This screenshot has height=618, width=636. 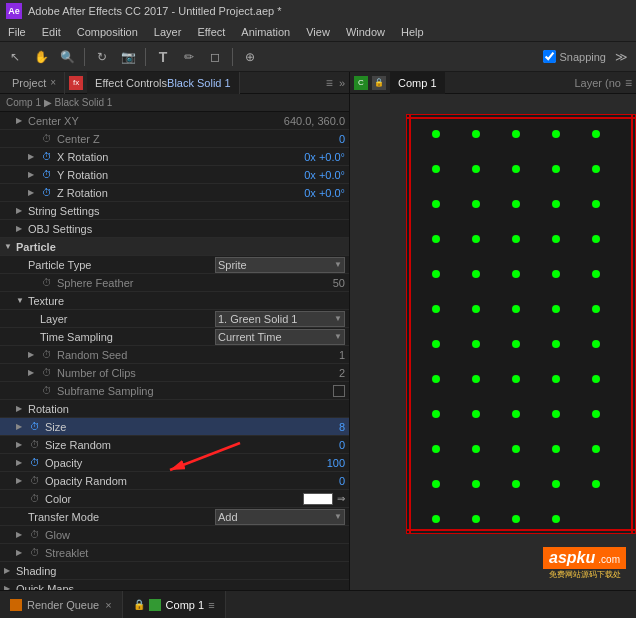 What do you see at coordinates (21, 426) in the screenshot?
I see `prop-triangle-size: ▶` at bounding box center [21, 426].